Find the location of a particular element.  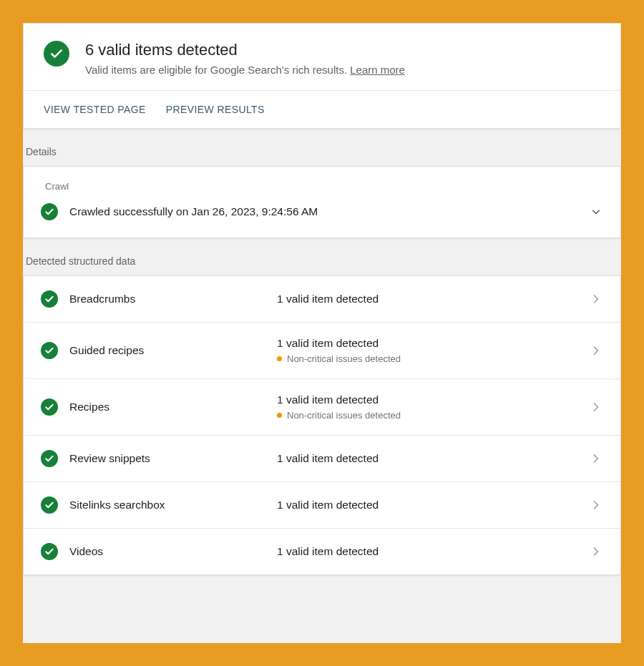

crawl-expand-row: Crawled successfully on Jan 26, 2023, 9:… is located at coordinates (322, 212).